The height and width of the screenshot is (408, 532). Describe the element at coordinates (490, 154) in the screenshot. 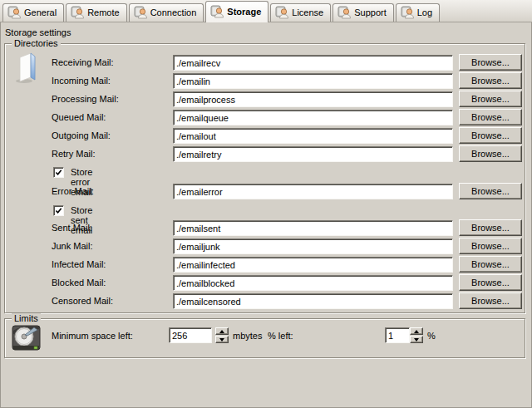

I see `retry-mail-browse-button: Browse...` at that location.